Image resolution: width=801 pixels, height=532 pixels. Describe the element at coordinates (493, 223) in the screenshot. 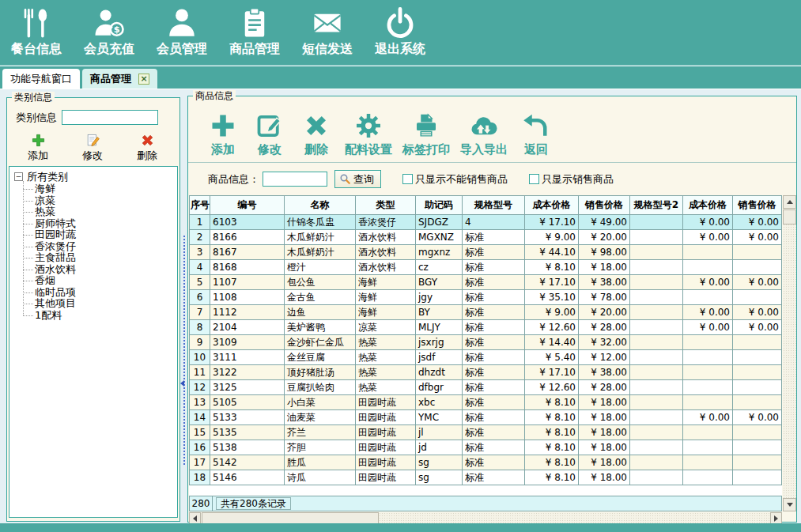

I see `table-cell: 4` at that location.